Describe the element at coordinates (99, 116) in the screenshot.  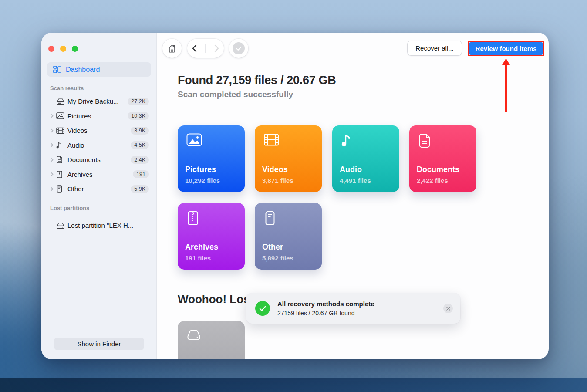
I see `sidebar-item-pictures: Pictures 10.3K` at that location.